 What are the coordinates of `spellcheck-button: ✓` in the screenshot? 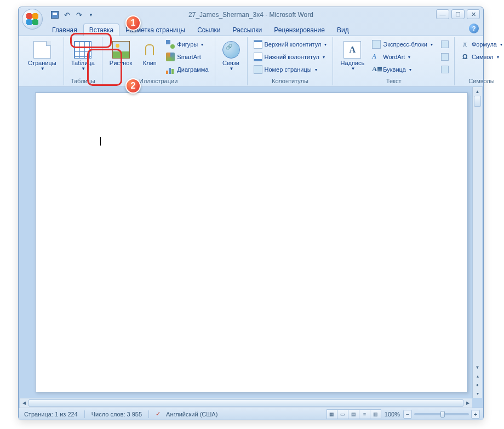 It's located at (158, 414).